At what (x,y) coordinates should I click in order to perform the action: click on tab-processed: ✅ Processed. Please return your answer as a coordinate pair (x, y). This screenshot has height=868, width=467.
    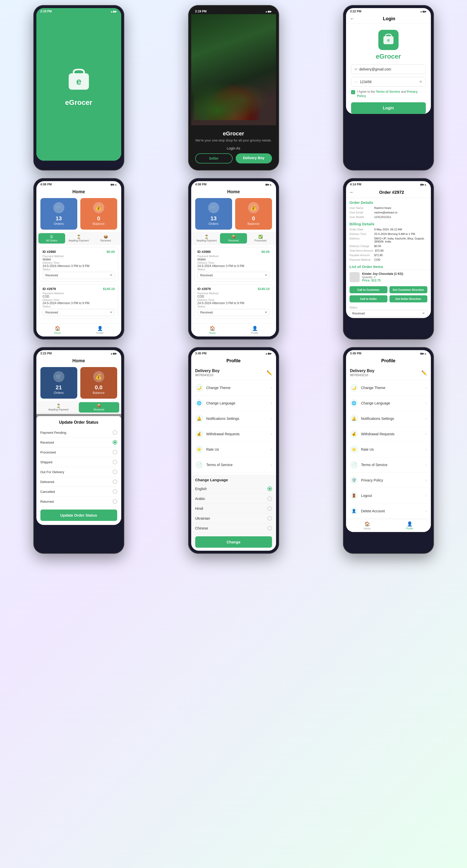
    Looking at the image, I should click on (260, 239).